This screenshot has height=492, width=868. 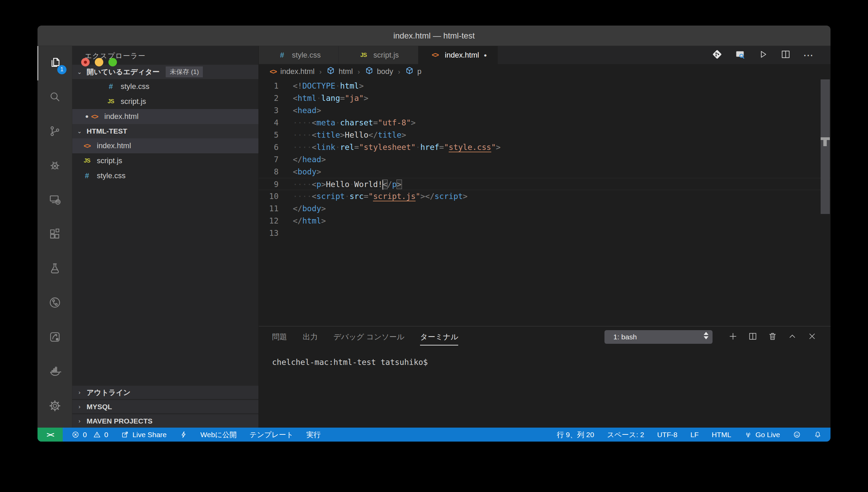 I want to click on maximize-window-button, so click(x=113, y=62).